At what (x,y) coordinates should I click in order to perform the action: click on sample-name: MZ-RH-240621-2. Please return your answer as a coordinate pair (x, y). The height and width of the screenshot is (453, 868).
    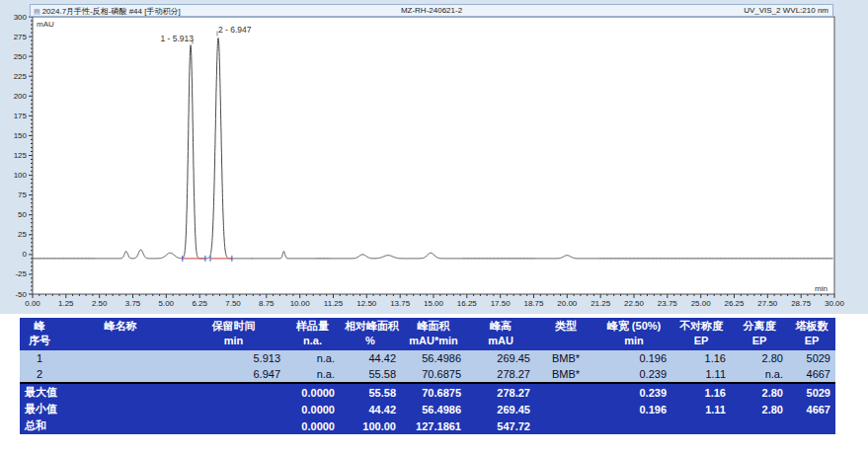
    Looking at the image, I should click on (432, 10).